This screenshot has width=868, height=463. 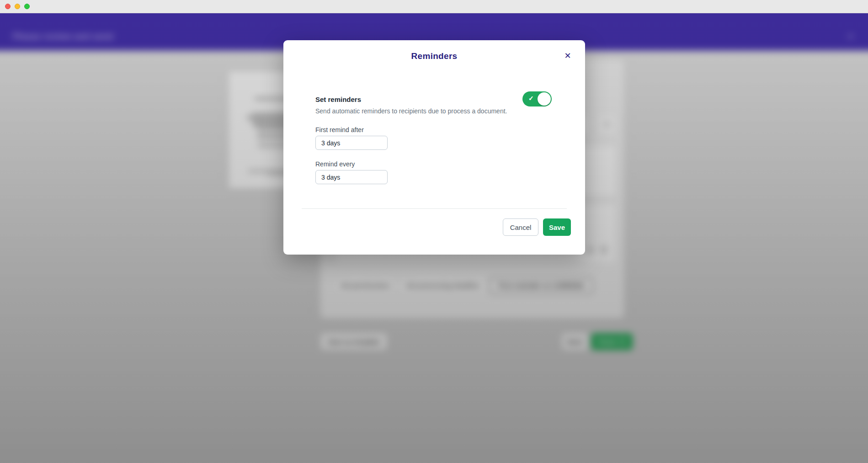 What do you see at coordinates (521, 227) in the screenshot?
I see `cancel-button: Cancel` at bounding box center [521, 227].